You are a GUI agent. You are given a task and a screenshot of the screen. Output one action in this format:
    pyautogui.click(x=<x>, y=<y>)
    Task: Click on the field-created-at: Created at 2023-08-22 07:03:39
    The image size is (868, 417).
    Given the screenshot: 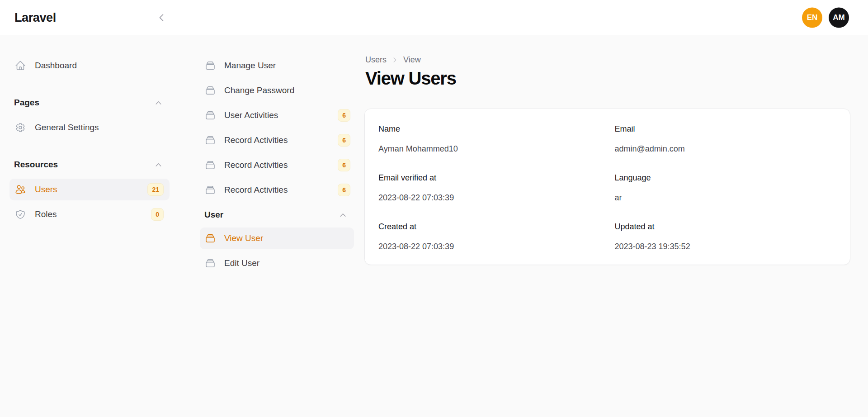 What is the action you would take?
    pyautogui.click(x=489, y=237)
    